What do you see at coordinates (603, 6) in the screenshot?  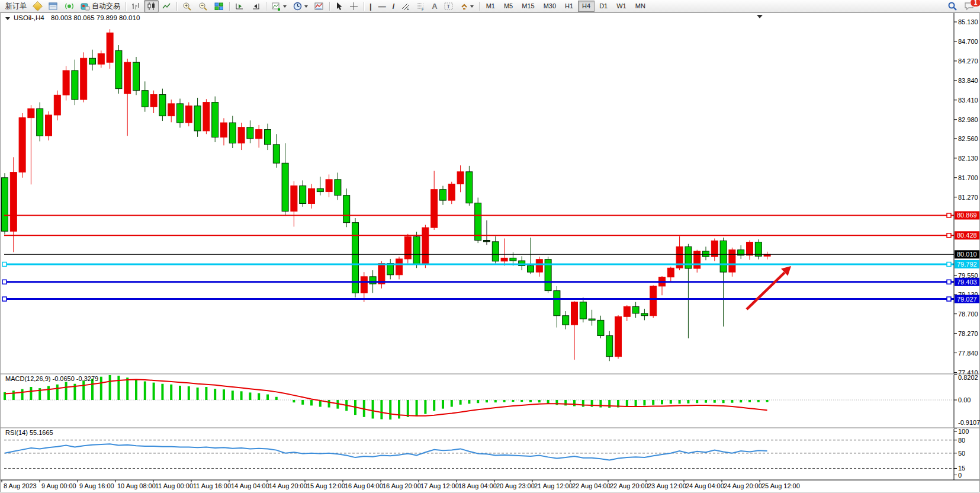 I see `timeframe-button-D1: D1` at bounding box center [603, 6].